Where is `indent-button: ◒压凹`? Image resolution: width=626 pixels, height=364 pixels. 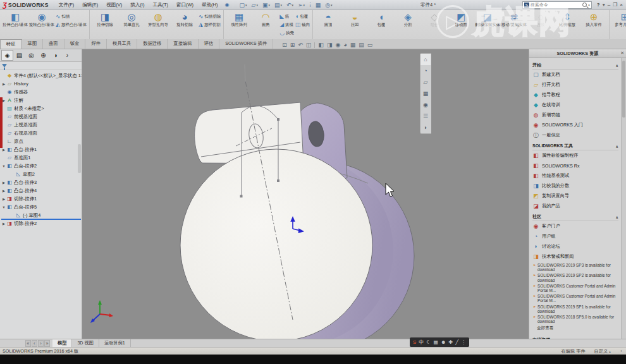 indent-button: ◒压凹 is located at coordinates (355, 24).